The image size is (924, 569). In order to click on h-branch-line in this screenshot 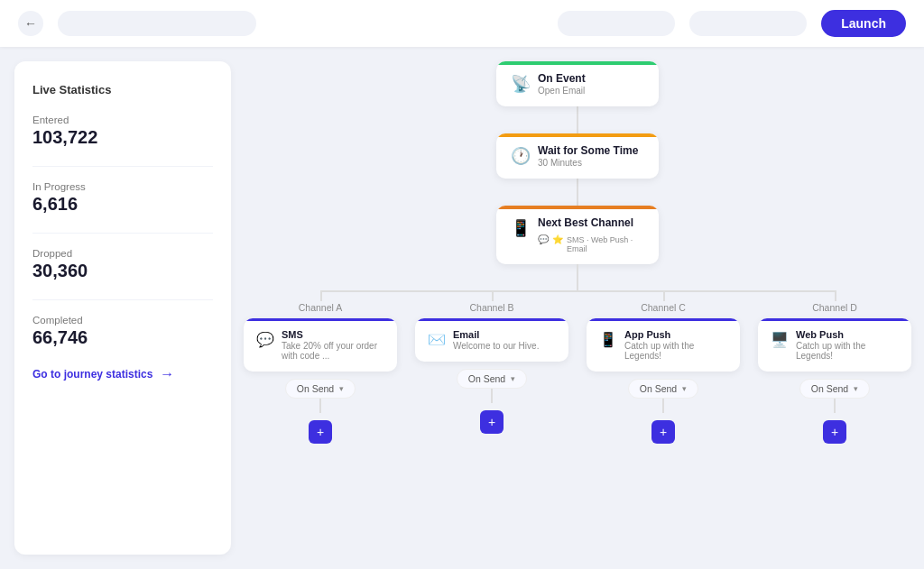, I will do `click(578, 291)`.